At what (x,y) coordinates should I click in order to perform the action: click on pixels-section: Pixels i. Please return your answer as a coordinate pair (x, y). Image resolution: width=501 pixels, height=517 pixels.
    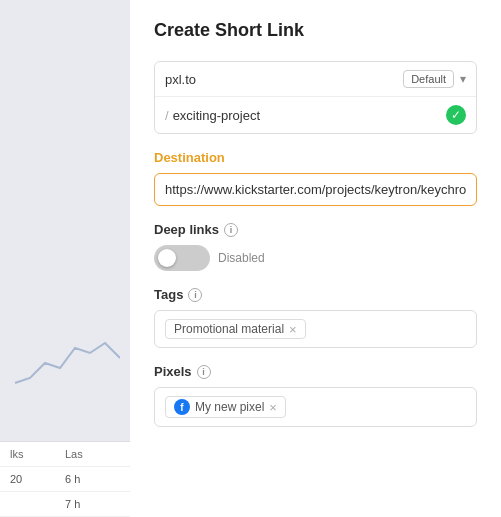
    Looking at the image, I should click on (316, 372).